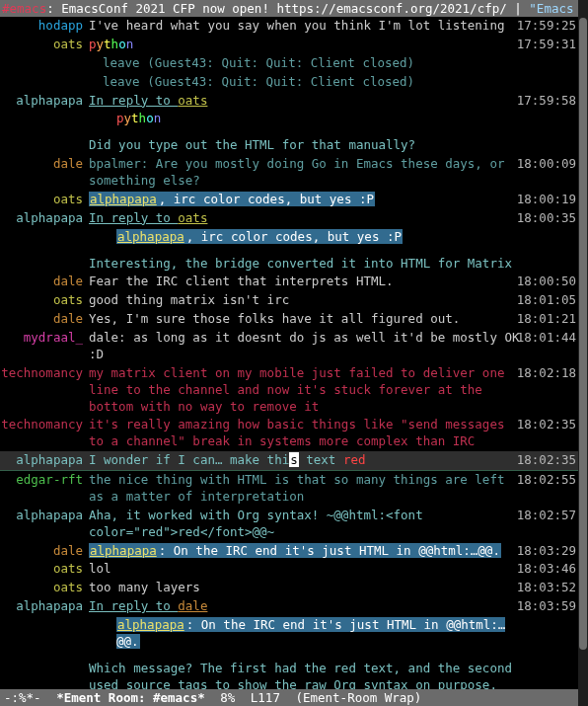 This screenshot has width=588, height=706. What do you see at coordinates (333, 300) in the screenshot?
I see `message-body: good thing matrix isn't irc` at bounding box center [333, 300].